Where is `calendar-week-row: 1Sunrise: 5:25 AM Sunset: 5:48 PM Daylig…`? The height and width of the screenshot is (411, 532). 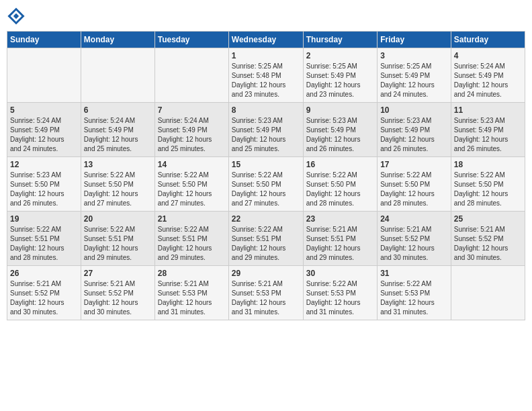 calendar-week-row: 1Sunrise: 5:25 AM Sunset: 5:48 PM Daylig… is located at coordinates (266, 75).